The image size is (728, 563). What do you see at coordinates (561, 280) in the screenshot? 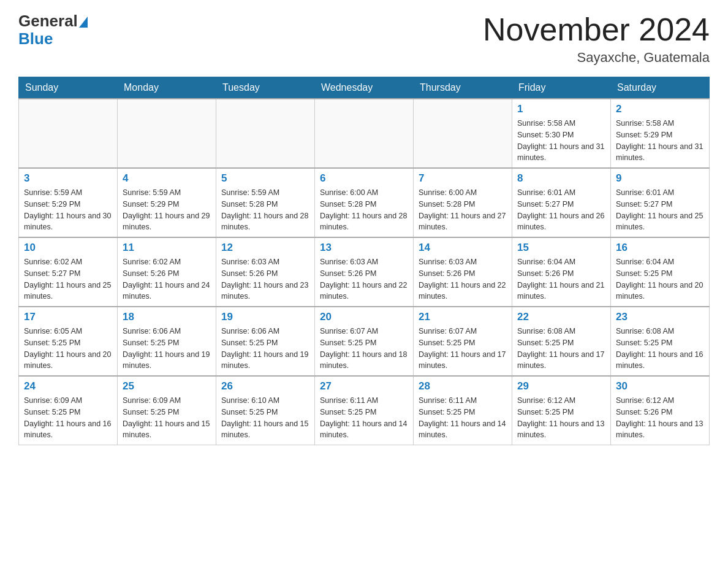
I see `day-info: Sunrise: 6:04 AMSunset: 5:26 PMDaylight:…` at bounding box center [561, 280].